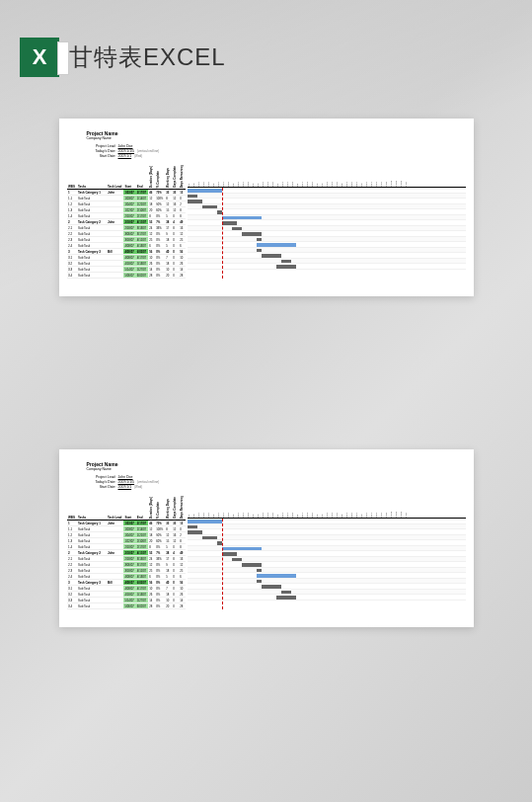 The image size is (532, 802). What do you see at coordinates (122, 57) in the screenshot?
I see `header-bar: 甘特表EXCEL` at bounding box center [122, 57].